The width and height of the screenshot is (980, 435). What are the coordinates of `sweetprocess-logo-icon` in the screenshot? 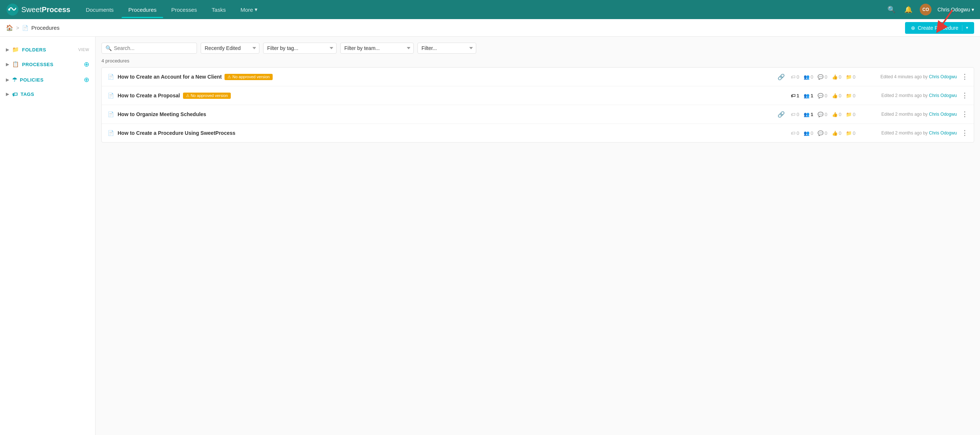 It's located at (12, 10).